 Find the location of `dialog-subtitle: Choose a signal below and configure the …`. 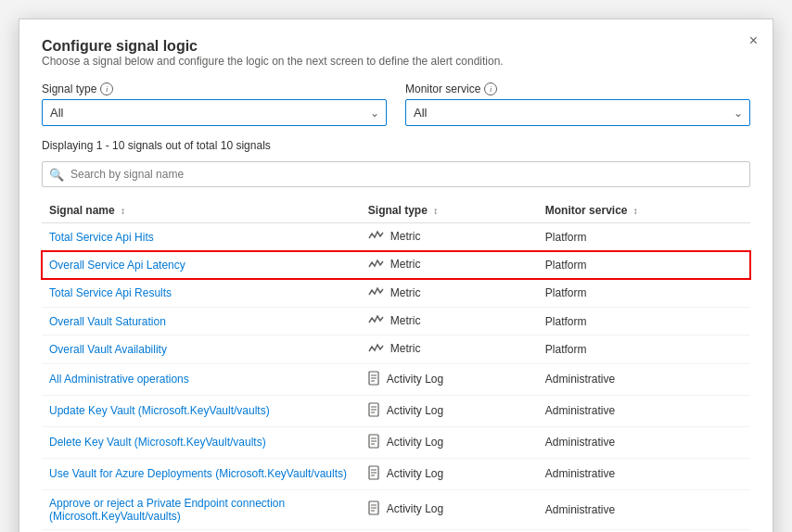

dialog-subtitle: Choose a signal below and configure the … is located at coordinates (396, 61).